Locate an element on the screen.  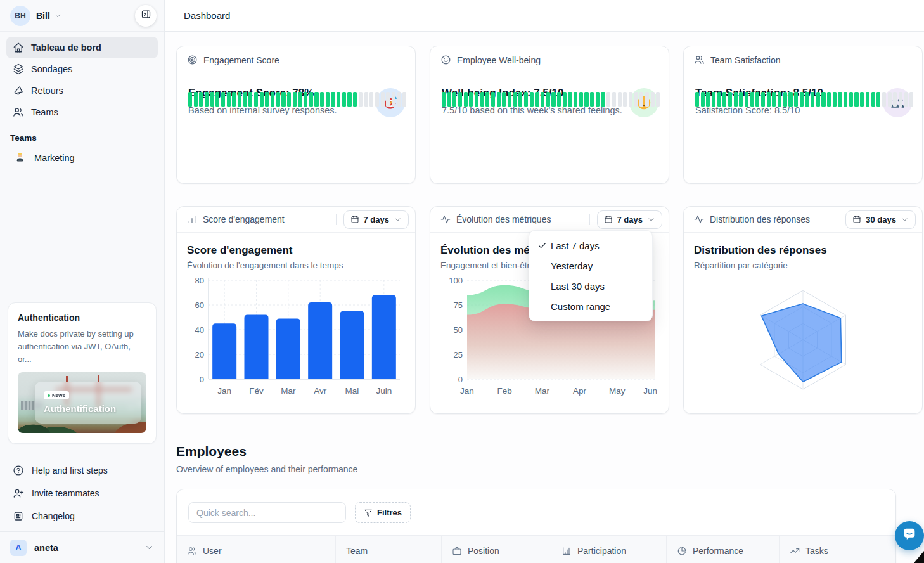
engagement-chart-card: Score d'engagement 7 days is located at coordinates (296, 310).